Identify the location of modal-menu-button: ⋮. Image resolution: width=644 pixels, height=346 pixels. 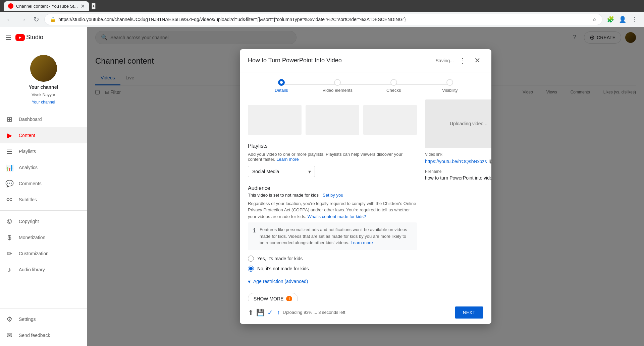
(463, 61).